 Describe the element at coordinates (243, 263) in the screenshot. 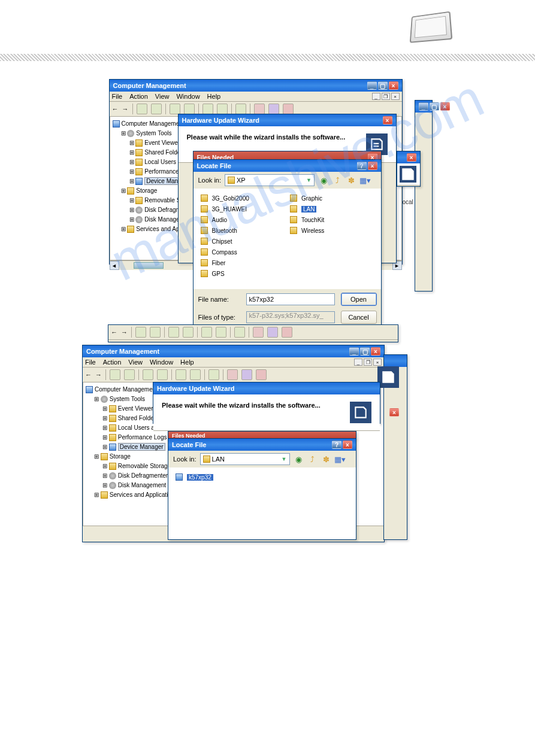

I see `file-item: Fiber` at that location.